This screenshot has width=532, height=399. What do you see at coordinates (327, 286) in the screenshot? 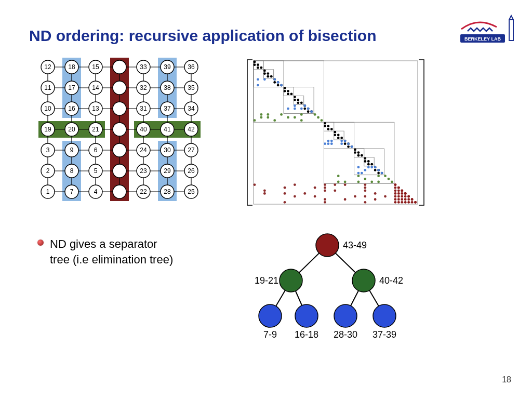
I see `separator-tree-figure: 43-4919-2140-427-916-1828-3037-39` at bounding box center [327, 286].